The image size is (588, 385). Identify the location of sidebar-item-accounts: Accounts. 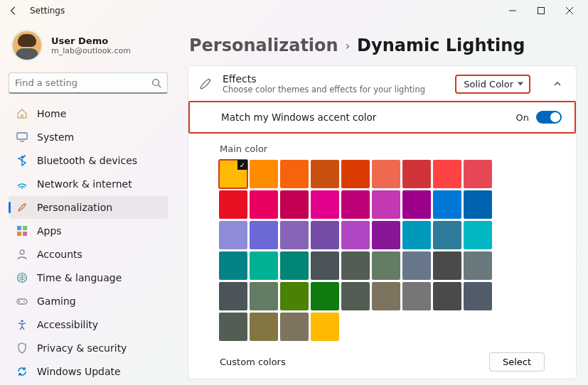
(88, 254).